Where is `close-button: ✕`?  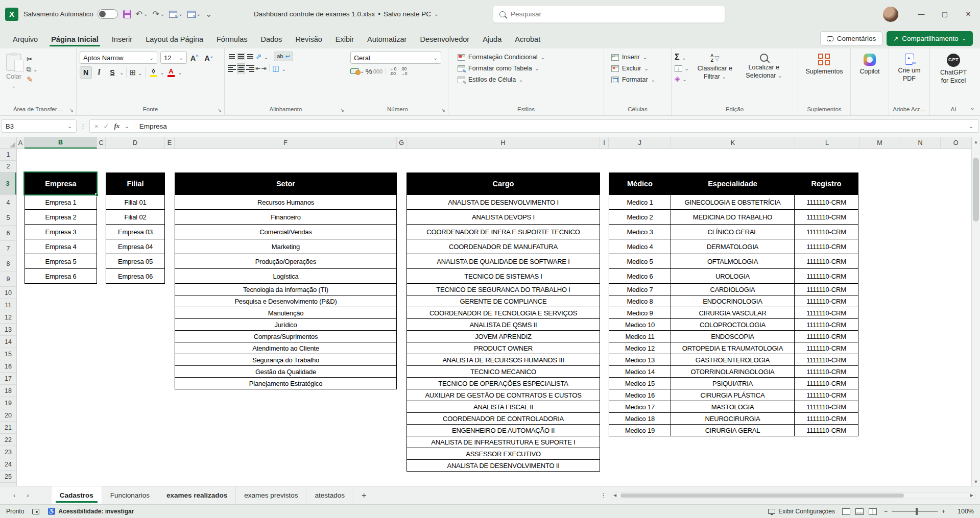
close-button: ✕ is located at coordinates (968, 14).